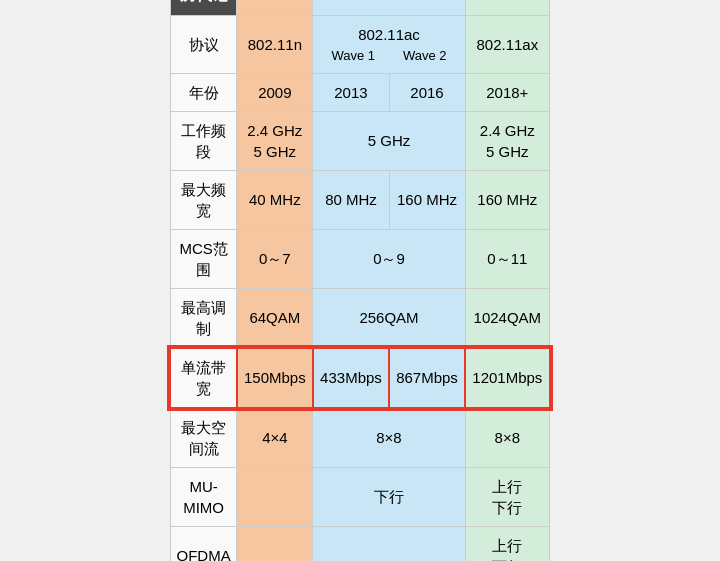 Image resolution: width=720 pixels, height=561 pixels. I want to click on wifi4-protocol: 802.11n, so click(275, 44).